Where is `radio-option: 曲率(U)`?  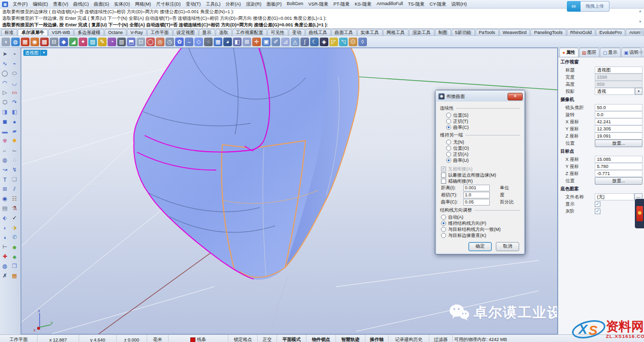
radio-option: 曲率(U) is located at coordinates (483, 160).